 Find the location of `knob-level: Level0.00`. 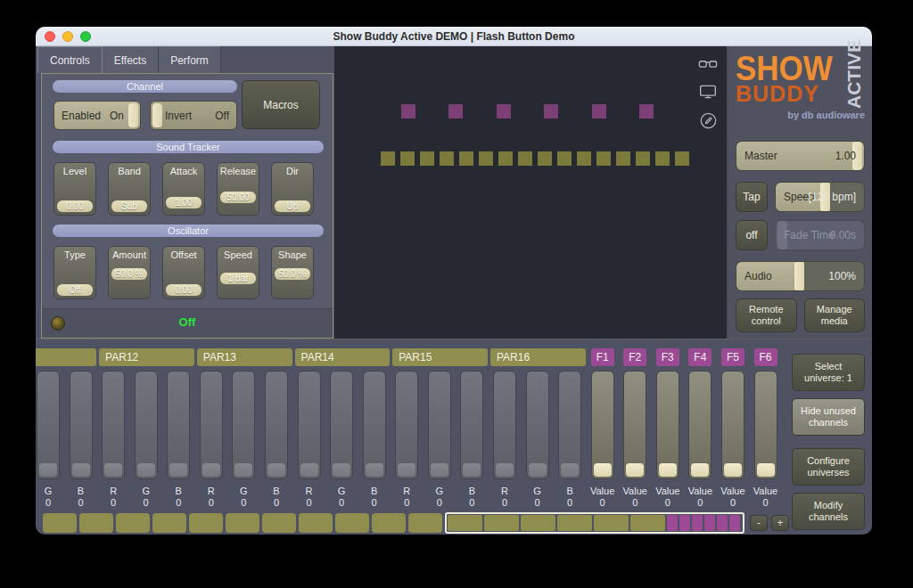

knob-level: Level0.00 is located at coordinates (75, 189).